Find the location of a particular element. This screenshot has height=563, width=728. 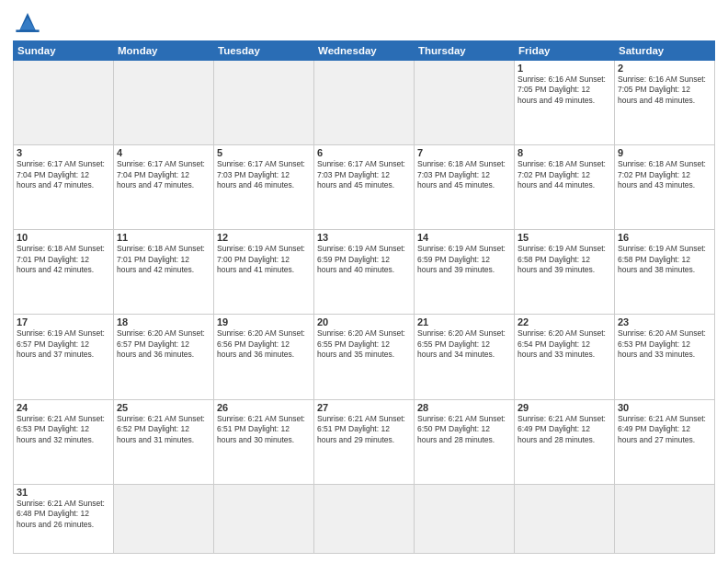

day-number: 7 is located at coordinates (464, 153).